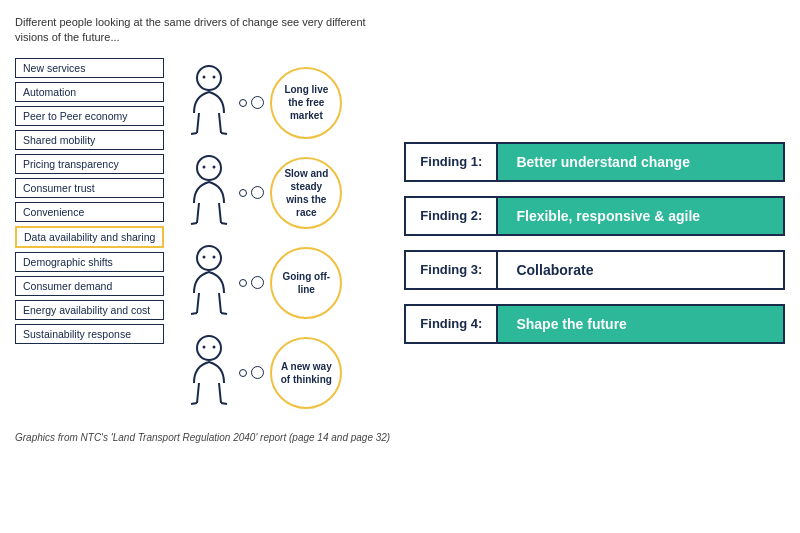  Describe the element at coordinates (640, 162) in the screenshot. I see `finding-value: Better understand change` at that location.